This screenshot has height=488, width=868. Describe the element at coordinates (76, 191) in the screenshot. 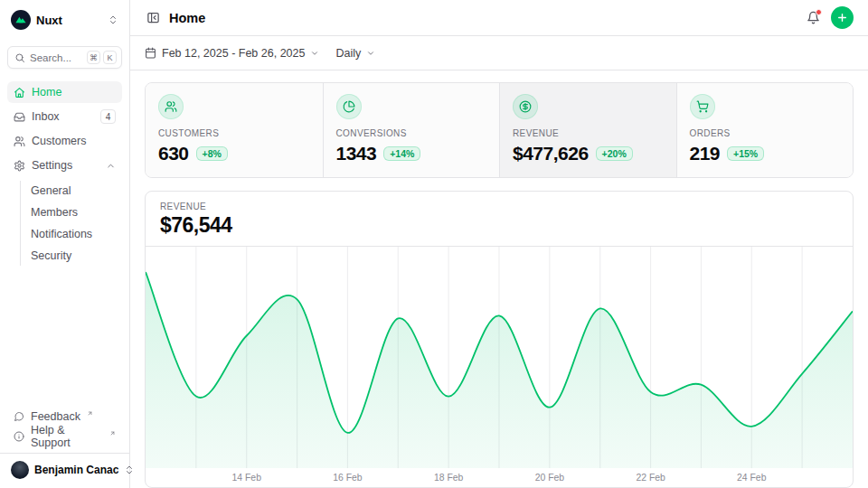

I see `sidebar-item-general: General` at that location.